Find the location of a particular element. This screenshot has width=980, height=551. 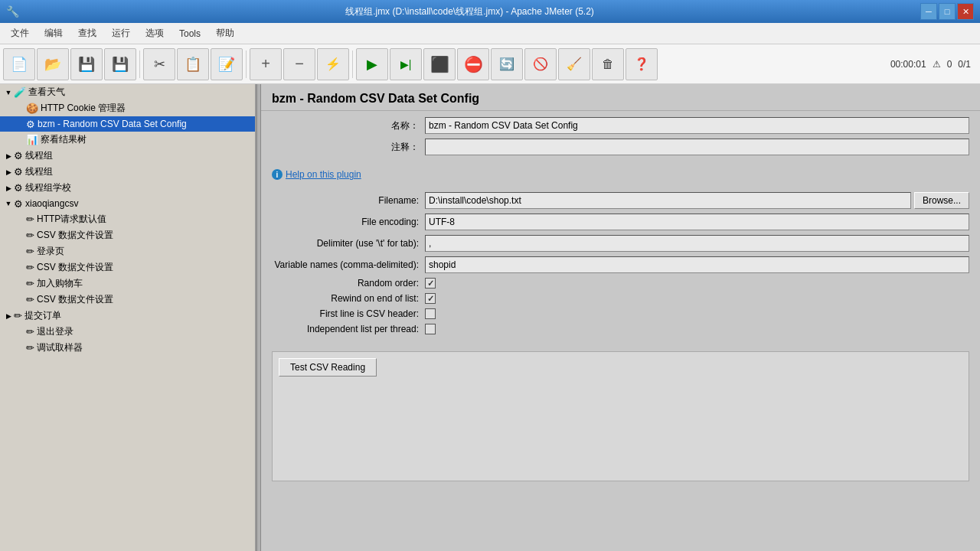

menu-file: 文件 is located at coordinates (20, 34).